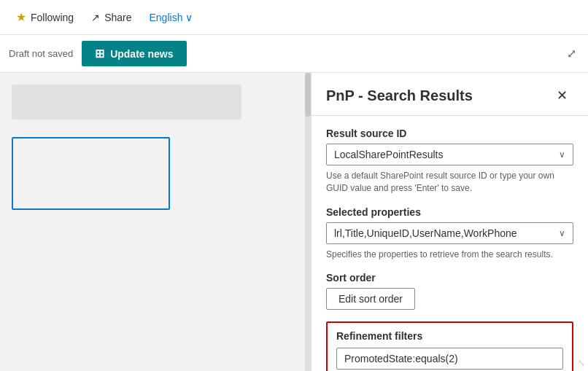 The width and height of the screenshot is (588, 371). I want to click on selected-properties-value: lrl,Title,UniqueID,UserName,WorkPhone, so click(426, 233).